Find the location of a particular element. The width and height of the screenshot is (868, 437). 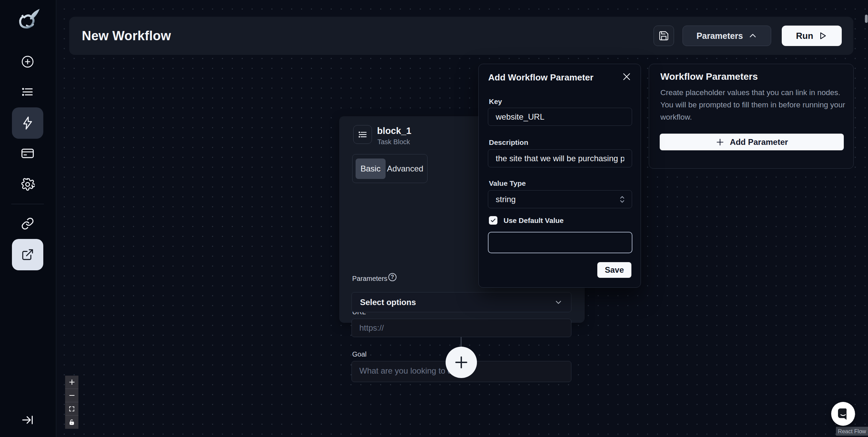

use-default-checkbox is located at coordinates (493, 220).